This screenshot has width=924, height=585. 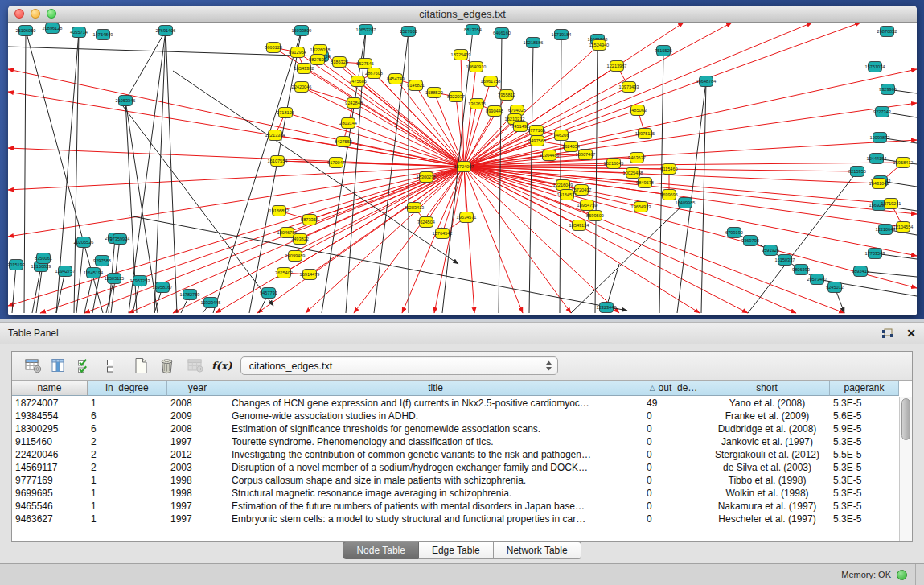 What do you see at coordinates (298, 53) in the screenshot?
I see `graph-node: 8912954` at bounding box center [298, 53].